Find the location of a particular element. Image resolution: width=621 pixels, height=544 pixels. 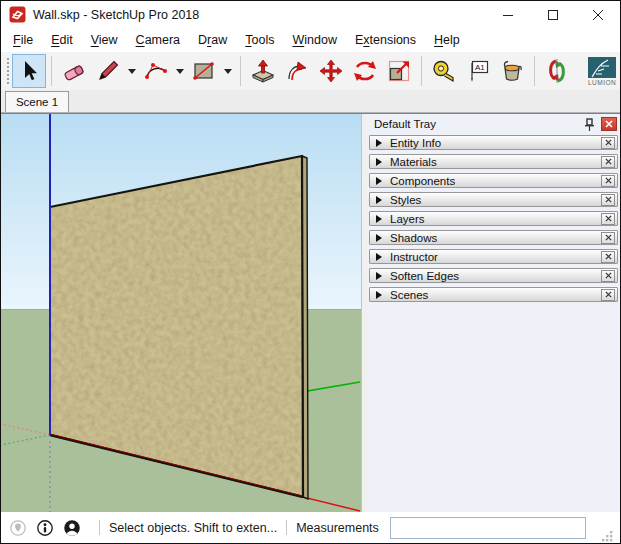

measurements-label: Measurements is located at coordinates (338, 528).